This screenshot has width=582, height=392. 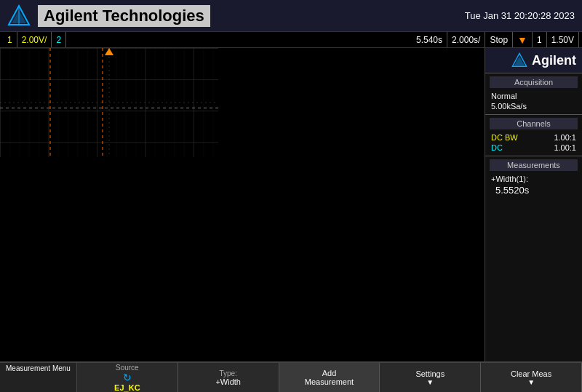 What do you see at coordinates (497, 148) in the screenshot?
I see `ch2-label: DC` at bounding box center [497, 148].